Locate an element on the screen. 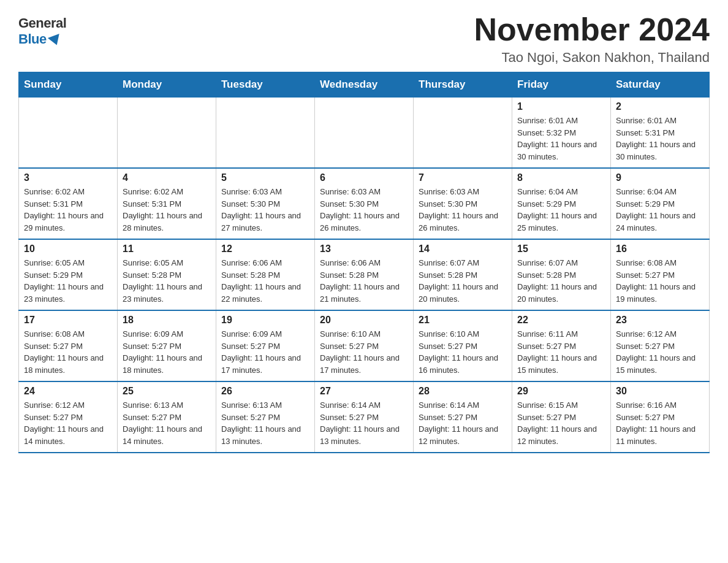 This screenshot has height=563, width=728. calendar-cell: 15Sunrise: 6:07 AM Sunset: 5:28 PM Dayli… is located at coordinates (561, 275).